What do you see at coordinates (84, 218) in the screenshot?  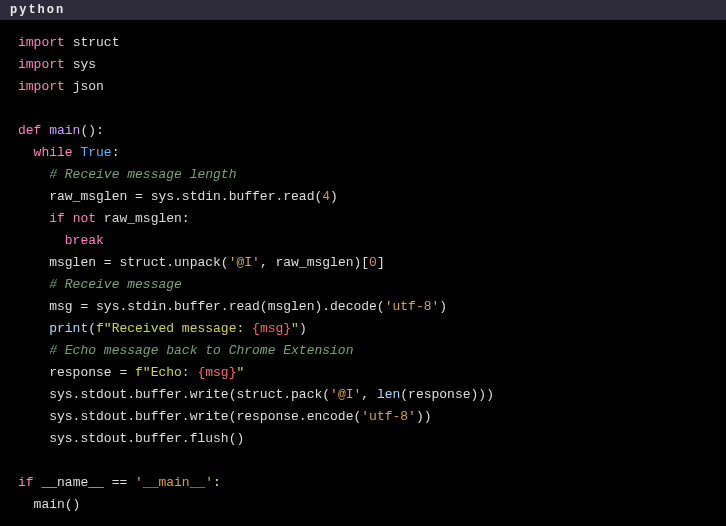 I see `keyword-not: not` at bounding box center [84, 218].